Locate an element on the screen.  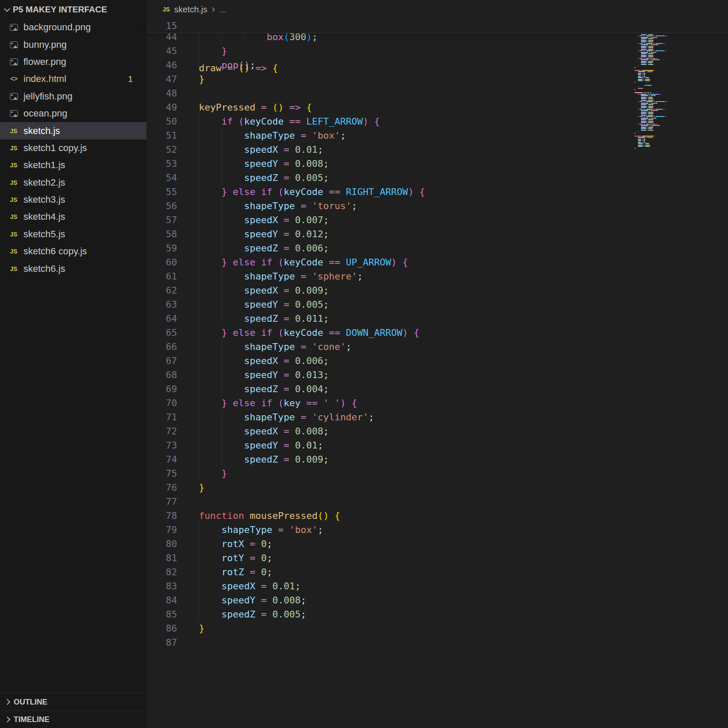
code-line: 82rotZ = 0; is located at coordinates (437, 572).